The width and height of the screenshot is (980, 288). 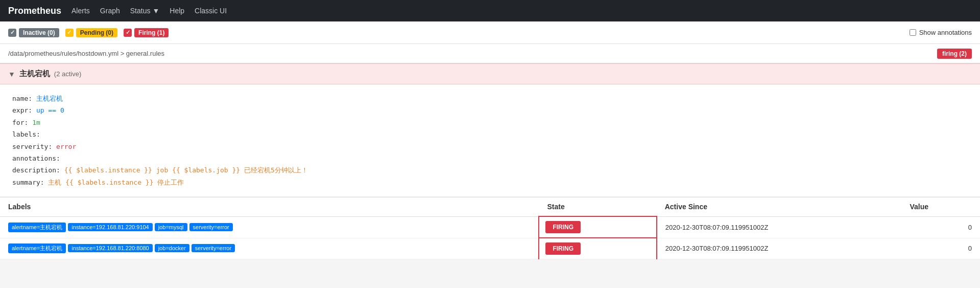 I want to click on th-value: Value, so click(x=941, y=207).